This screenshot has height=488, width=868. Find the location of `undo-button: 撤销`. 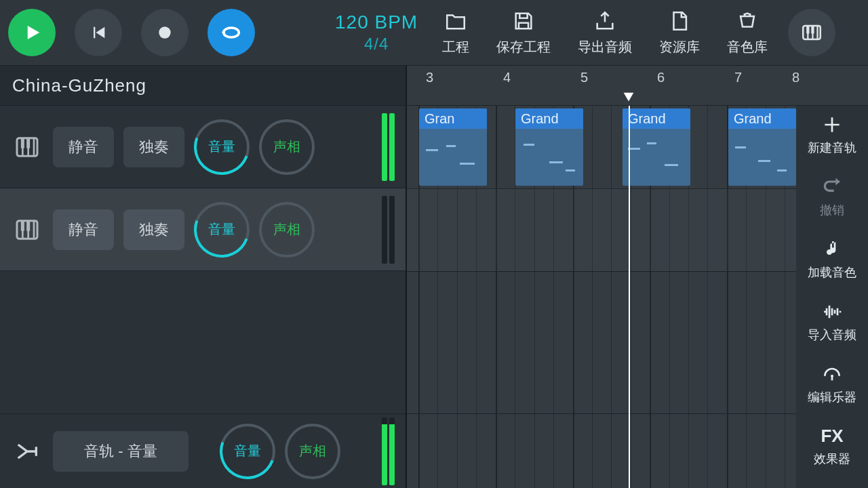

undo-button: 撤销 is located at coordinates (832, 197).